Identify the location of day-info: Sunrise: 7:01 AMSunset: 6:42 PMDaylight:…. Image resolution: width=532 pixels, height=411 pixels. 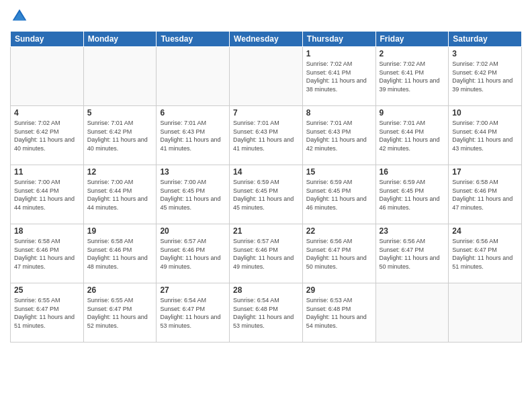
(120, 136).